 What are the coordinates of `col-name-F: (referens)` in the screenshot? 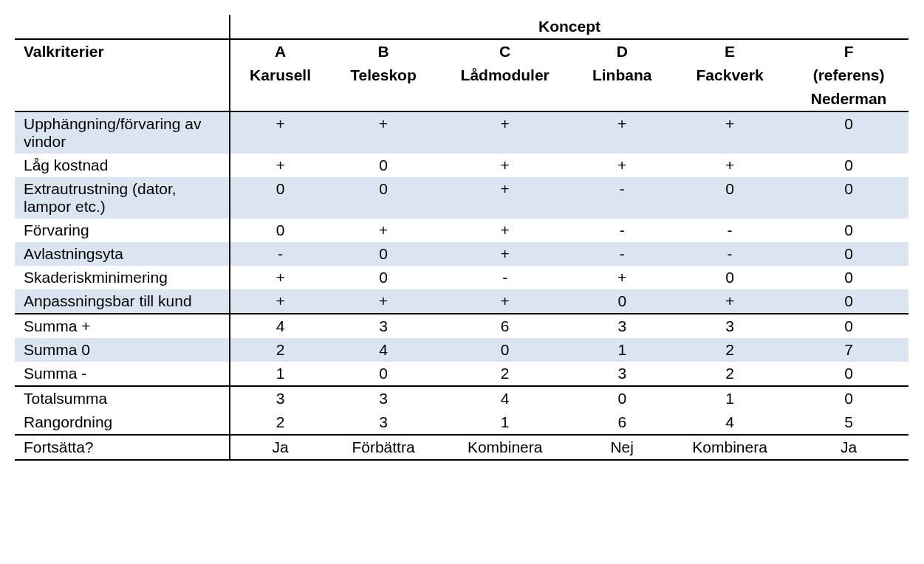 It's located at (849, 75).